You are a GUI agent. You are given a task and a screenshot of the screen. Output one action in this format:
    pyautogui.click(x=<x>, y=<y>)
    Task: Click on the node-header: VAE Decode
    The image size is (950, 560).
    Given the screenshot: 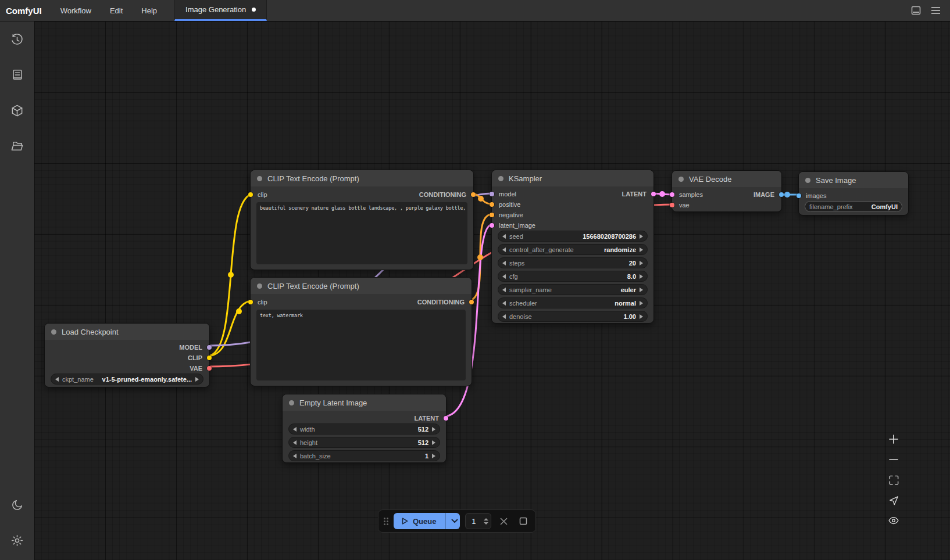 What is the action you would take?
    pyautogui.click(x=727, y=179)
    